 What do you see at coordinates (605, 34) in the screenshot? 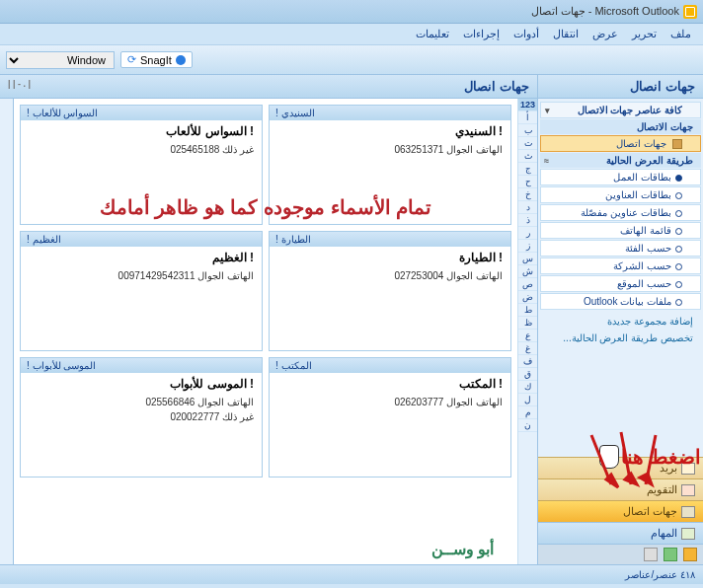
I see `menu-view: عرض` at bounding box center [605, 34].